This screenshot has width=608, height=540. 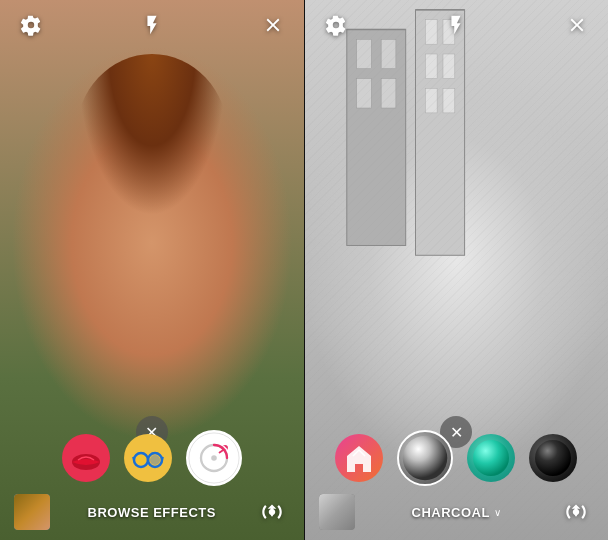 What do you see at coordinates (553, 458) in the screenshot?
I see `dark-effect-icon` at bounding box center [553, 458].